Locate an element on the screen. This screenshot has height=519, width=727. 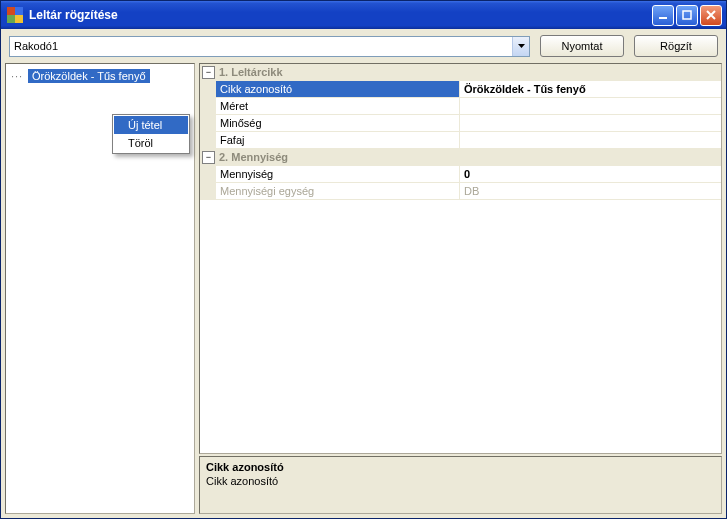
combo-chevron-down-icon is located at coordinates (520, 46).